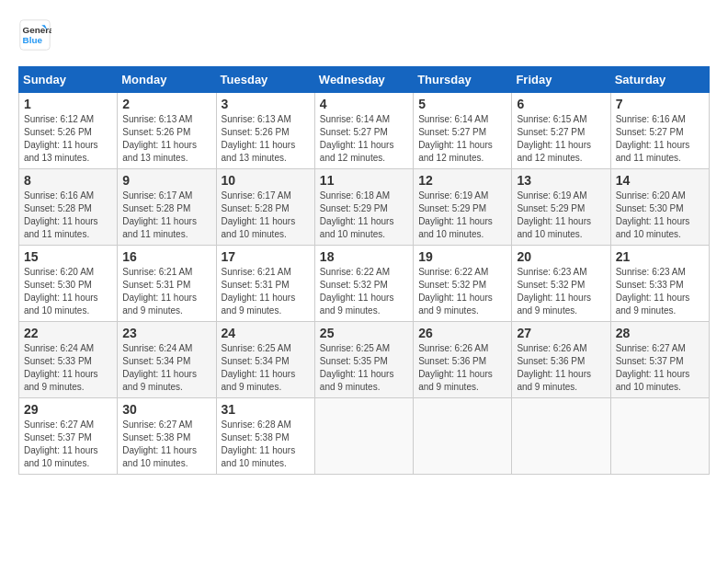 This screenshot has height=563, width=728. What do you see at coordinates (167, 283) in the screenshot?
I see `calendar-cell: 16Sunrise: 6:21 AM Sunset: 5:31 PM Dayli…` at bounding box center [167, 283].